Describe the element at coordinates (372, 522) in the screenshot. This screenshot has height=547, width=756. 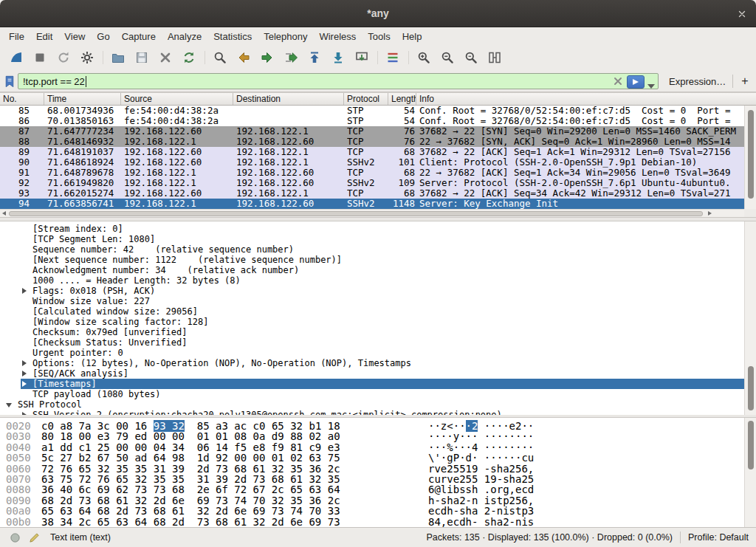
I see `hex-row: 00b038 34 2c 65 63 64 68 2d 73 68 61 32 …` at that location.